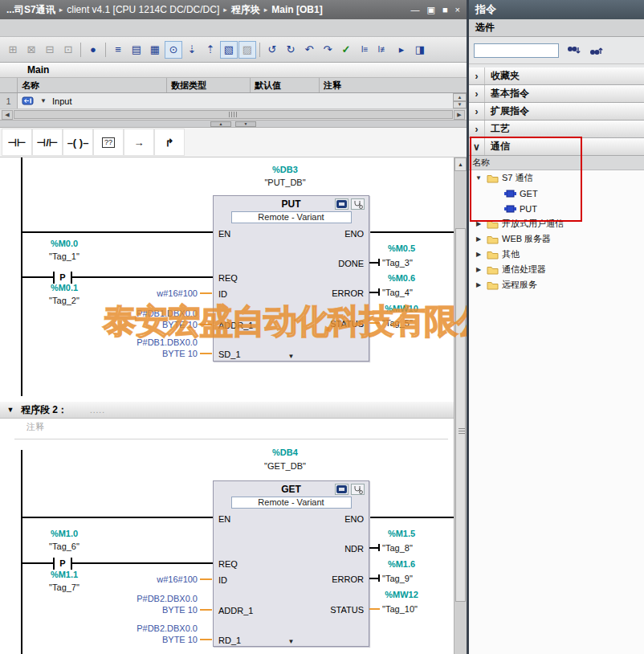 This screenshot has height=654, width=644. Describe the element at coordinates (31, 50) in the screenshot. I see `delete-network-icon: ⊠` at that location.